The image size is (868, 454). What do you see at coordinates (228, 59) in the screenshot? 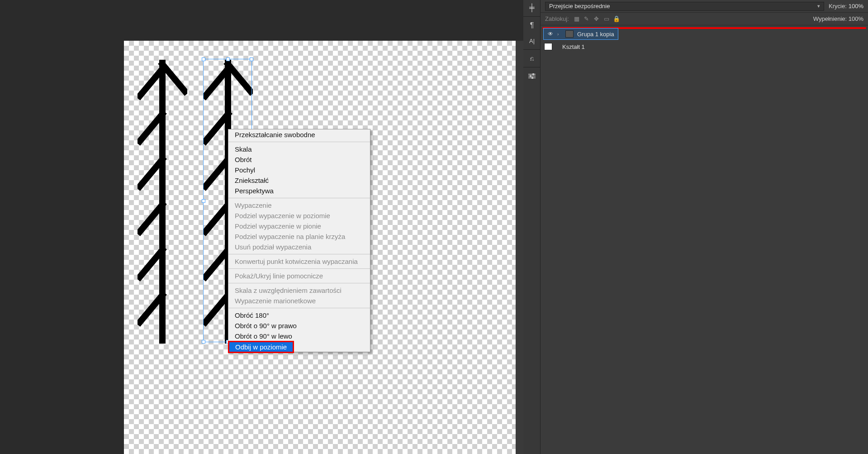
I see `transform-handle-n` at bounding box center [228, 59].